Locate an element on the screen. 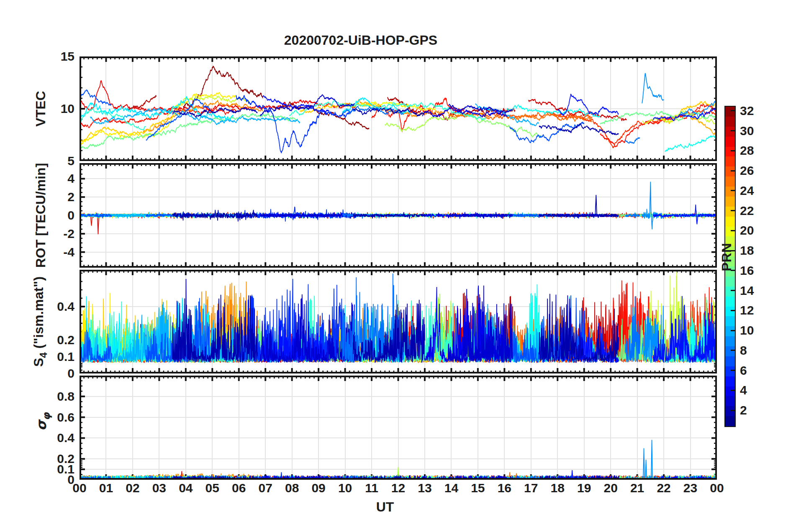 This screenshot has width=796, height=532. y-tick-label: 0.6 is located at coordinates (59, 417).